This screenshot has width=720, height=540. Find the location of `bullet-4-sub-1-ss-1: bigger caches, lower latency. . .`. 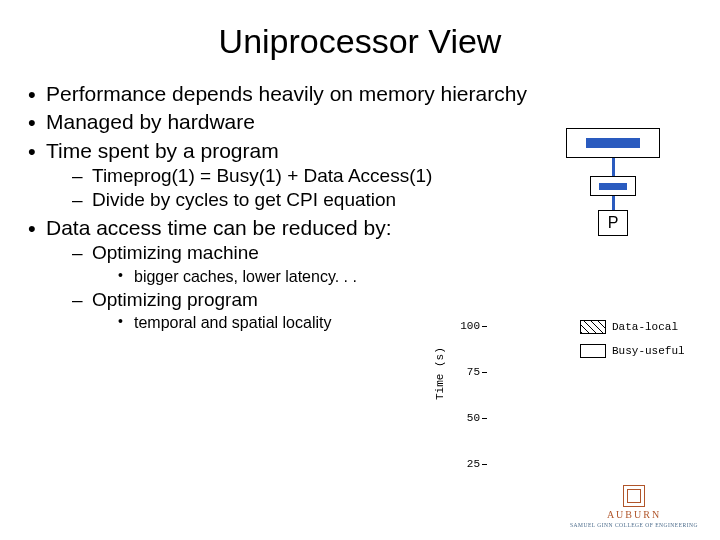

bullet-4-sub-1-ss-1: bigger caches, lower latency. . . is located at coordinates (407, 277).